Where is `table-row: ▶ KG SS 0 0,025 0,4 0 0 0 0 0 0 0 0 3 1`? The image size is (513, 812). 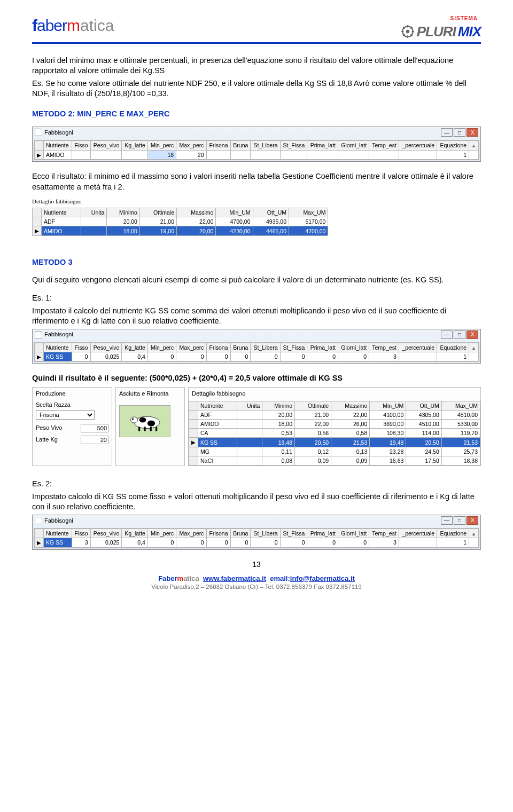 table-row: ▶ KG SS 0 0,025 0,4 0 0 0 0 0 0 0 0 3 1 is located at coordinates (256, 357).